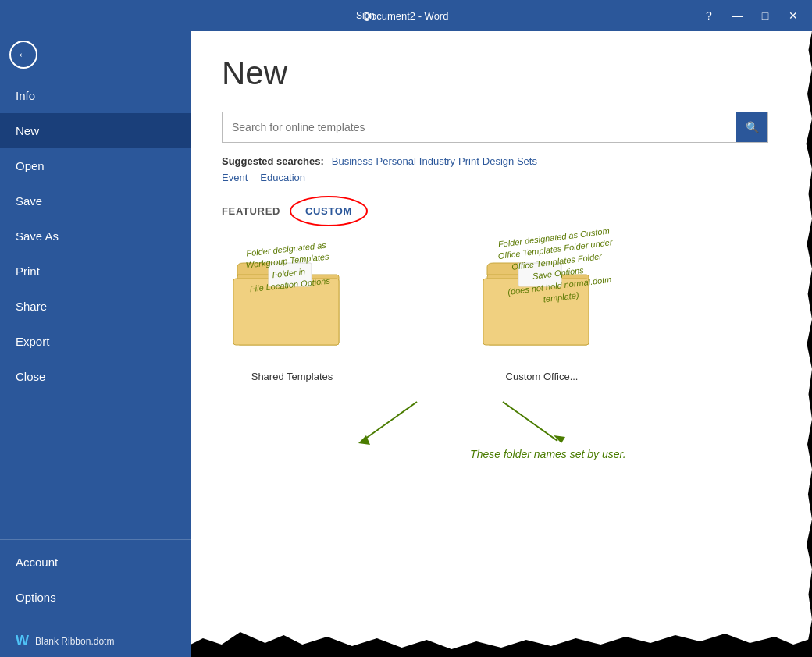 This screenshot has height=657, width=812. Describe the element at coordinates (397, 161) in the screenshot. I see `suggested-personal: Personal` at that location.